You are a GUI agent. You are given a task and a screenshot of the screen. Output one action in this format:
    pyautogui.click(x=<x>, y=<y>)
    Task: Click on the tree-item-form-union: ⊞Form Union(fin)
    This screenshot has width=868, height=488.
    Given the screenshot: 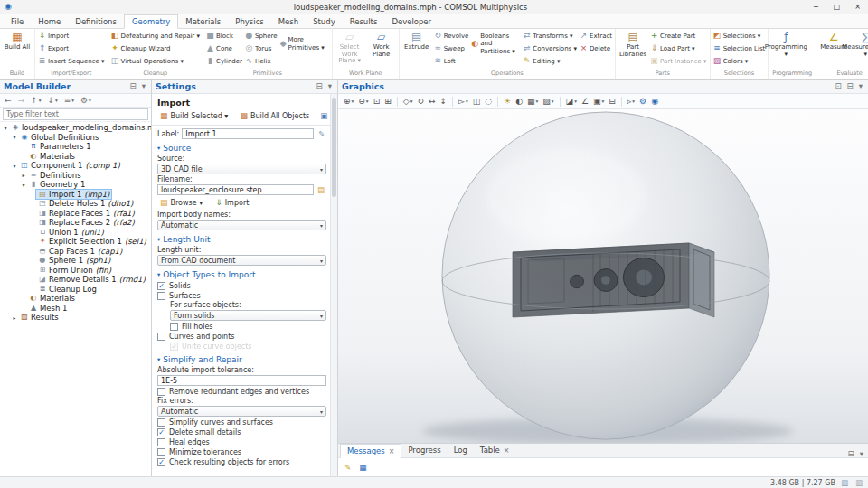 What is the action you would take?
    pyautogui.click(x=76, y=271)
    